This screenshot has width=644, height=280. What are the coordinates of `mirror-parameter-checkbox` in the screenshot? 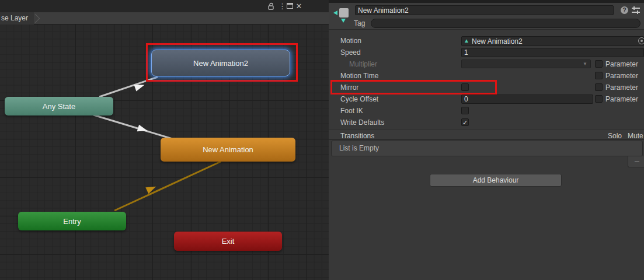 It's located at (599, 88).